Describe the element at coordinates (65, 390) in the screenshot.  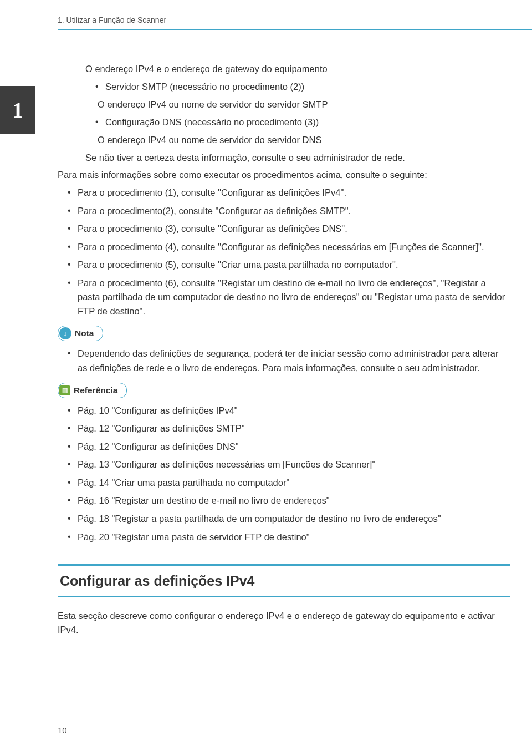
I see `reference-icon: ▤` at that location.